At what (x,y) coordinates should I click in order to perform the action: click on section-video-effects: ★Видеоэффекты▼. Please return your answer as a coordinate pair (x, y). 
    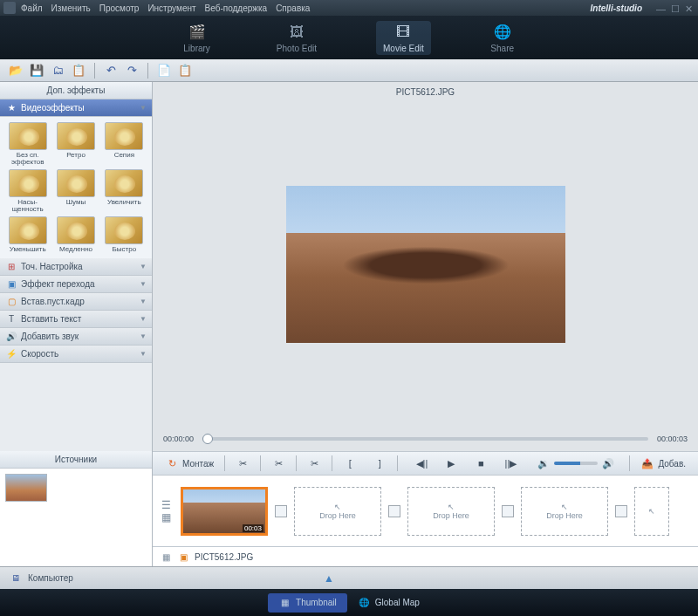
    Looking at the image, I should click on (76, 108).